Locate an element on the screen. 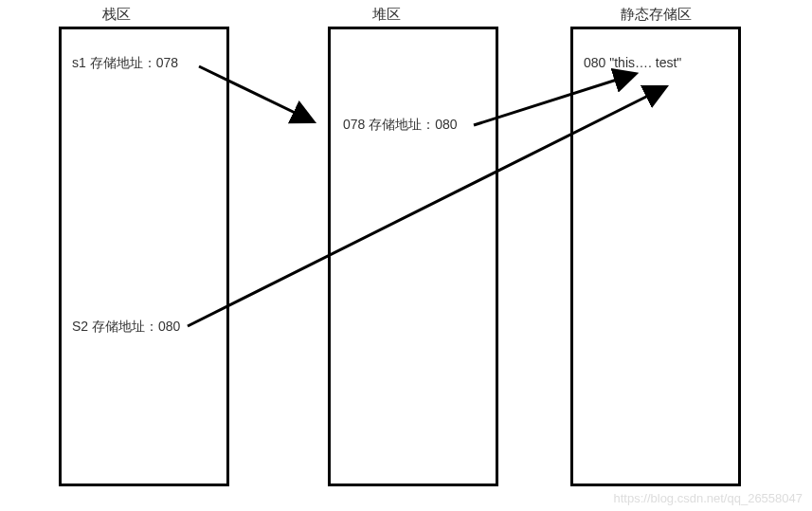 This screenshot has height=511, width=812. heap-entry: 078 存储地址：080 is located at coordinates (400, 125).